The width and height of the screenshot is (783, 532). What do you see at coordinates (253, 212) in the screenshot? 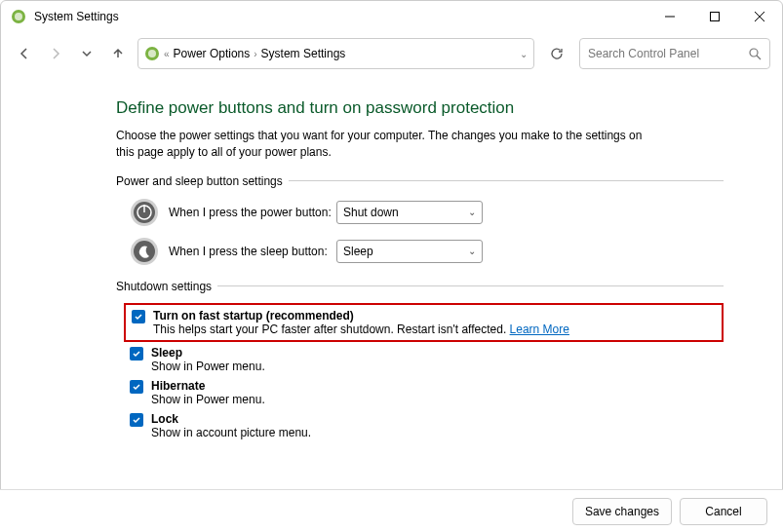
I see `power-button-label: When I press the power button:` at bounding box center [253, 212].